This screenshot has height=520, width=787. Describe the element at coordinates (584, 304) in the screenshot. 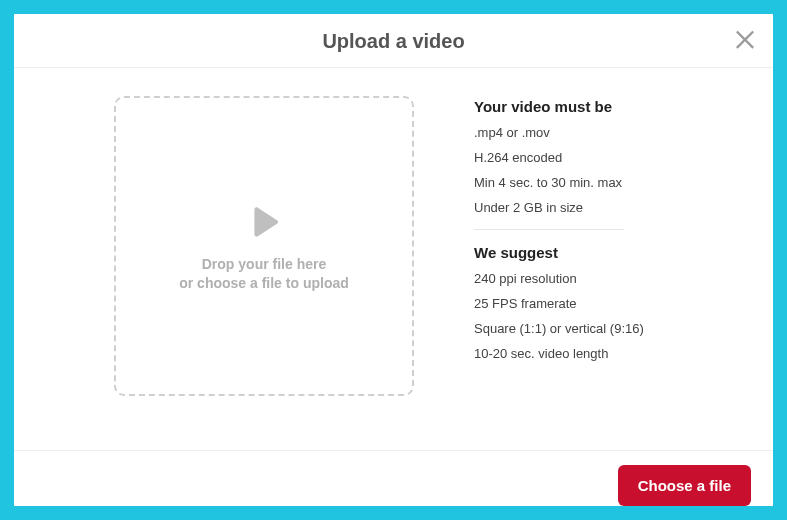

I see `suggestion-item: 25 FPS framerate` at that location.